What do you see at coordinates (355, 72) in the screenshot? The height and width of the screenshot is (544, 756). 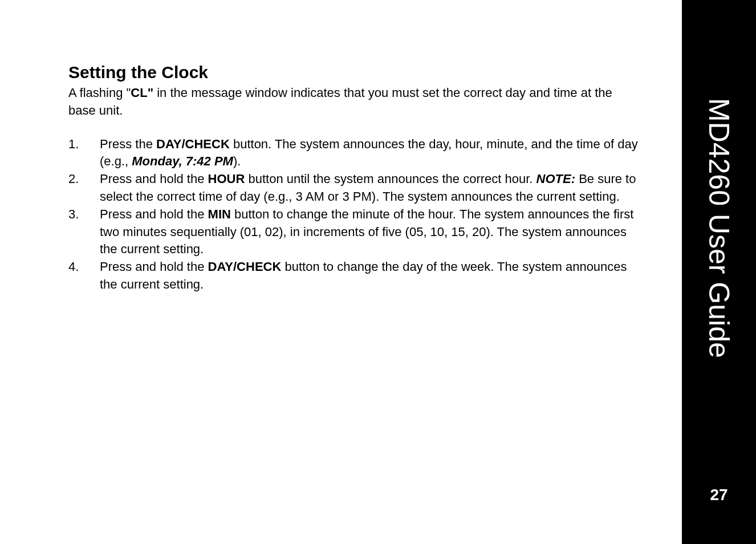 I see `section-heading: Setting the Clock` at bounding box center [355, 72].